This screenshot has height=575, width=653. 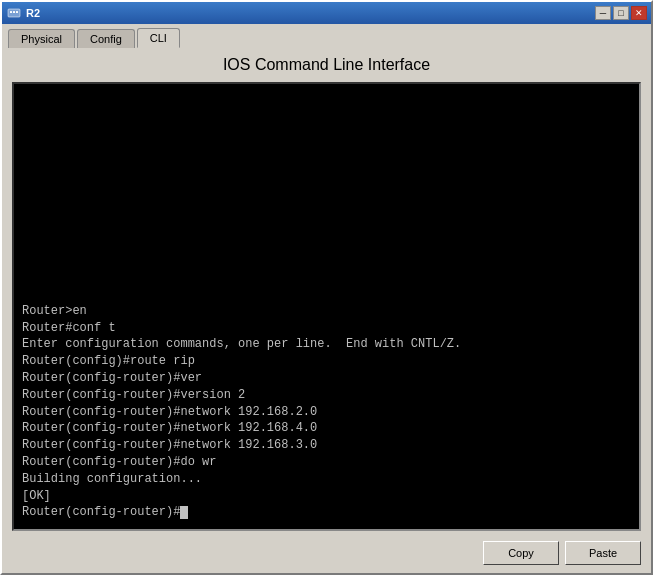 I want to click on title-controls: ─ □ ✕, so click(x=621, y=13).